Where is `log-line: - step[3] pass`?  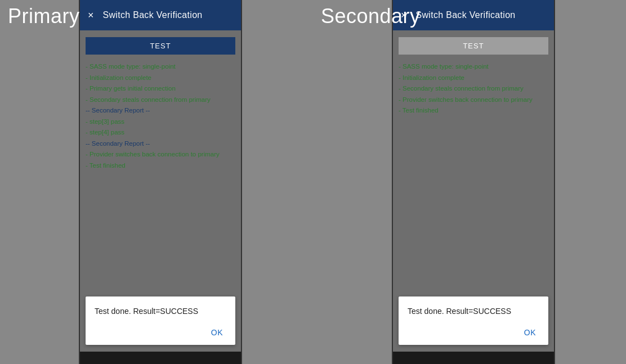 log-line: - step[3] pass is located at coordinates (160, 122).